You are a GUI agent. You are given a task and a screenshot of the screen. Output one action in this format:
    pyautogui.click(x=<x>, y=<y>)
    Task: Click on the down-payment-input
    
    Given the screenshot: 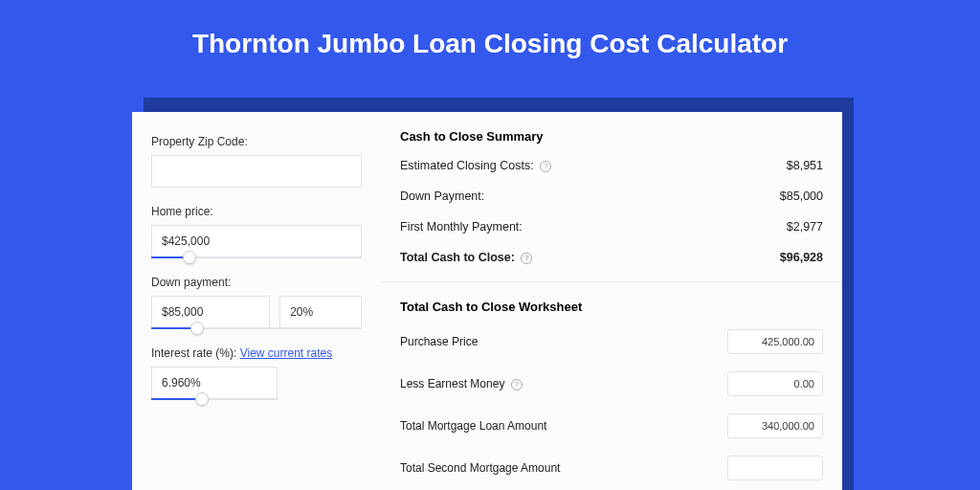 What is the action you would take?
    pyautogui.click(x=211, y=312)
    